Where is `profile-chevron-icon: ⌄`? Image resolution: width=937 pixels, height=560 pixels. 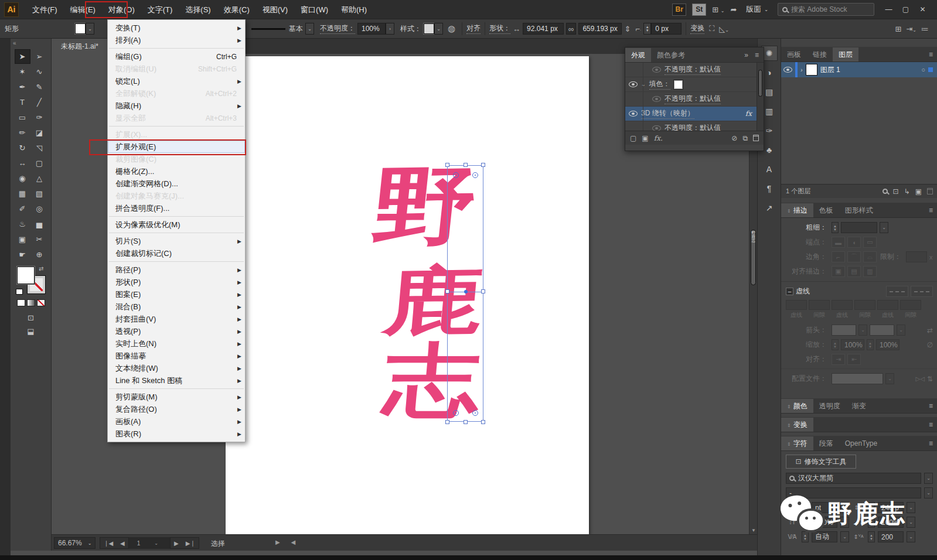
profile-chevron-icon: ⌄ is located at coordinates (890, 378).